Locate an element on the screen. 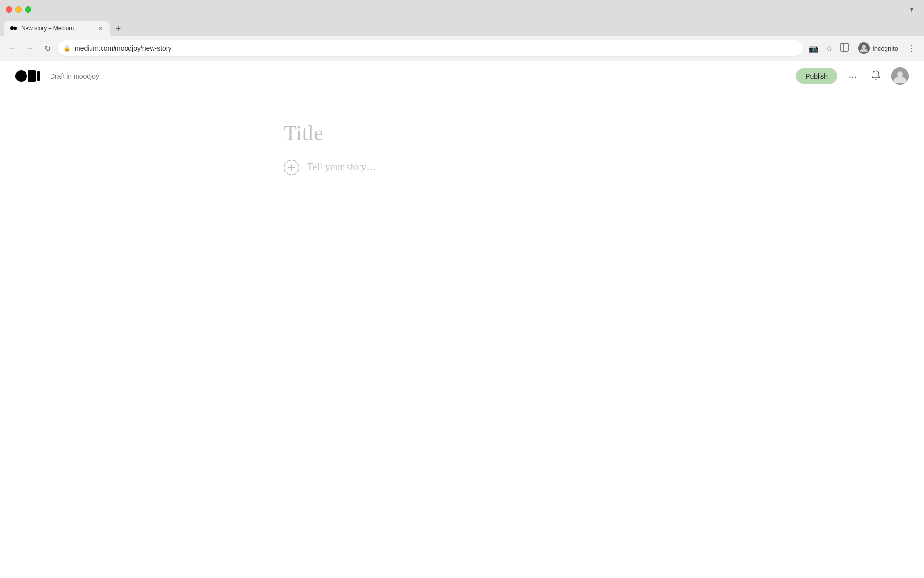 The height and width of the screenshot is (578, 924). camera-off-button: 📷 is located at coordinates (814, 48).